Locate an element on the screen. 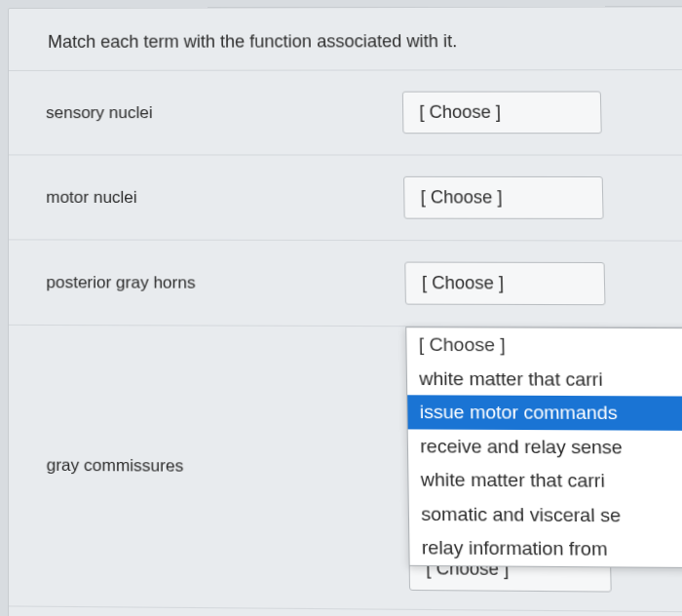 This screenshot has width=682, height=616. term-label: ascending tracts is located at coordinates (210, 612).